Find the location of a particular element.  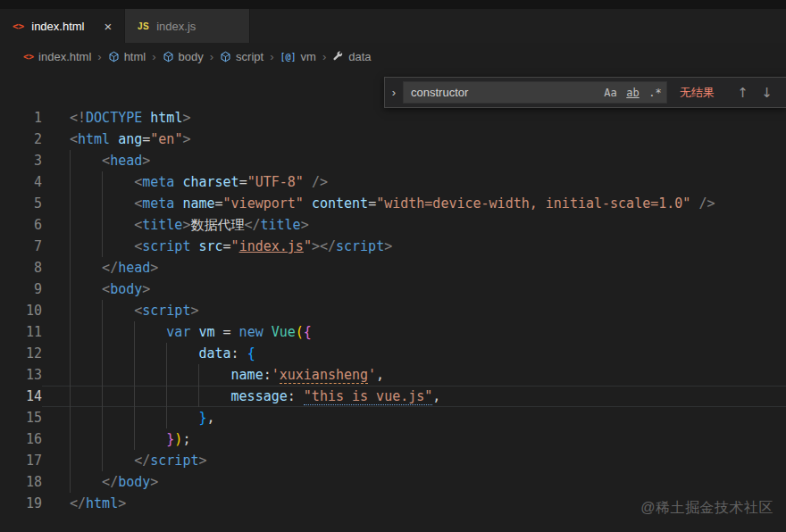

code-line: 2<html ang="en"> is located at coordinates (393, 139).